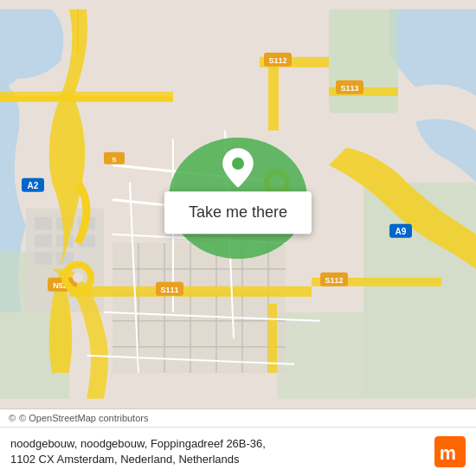  Describe the element at coordinates (83, 418) in the screenshot. I see `attribution-text: © OpenStreetMap contributors` at that location.